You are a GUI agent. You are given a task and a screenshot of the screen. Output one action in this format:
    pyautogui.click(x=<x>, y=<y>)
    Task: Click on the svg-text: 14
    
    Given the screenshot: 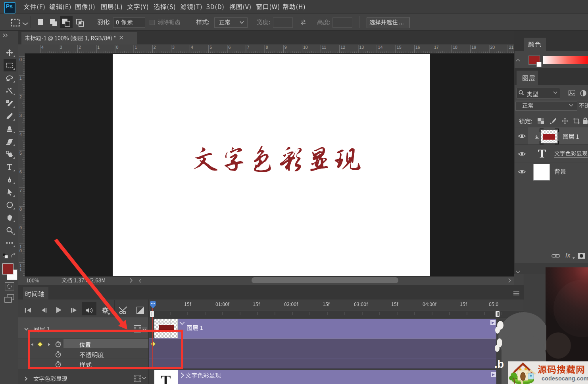 What is the action you would take?
    pyautogui.click(x=380, y=47)
    